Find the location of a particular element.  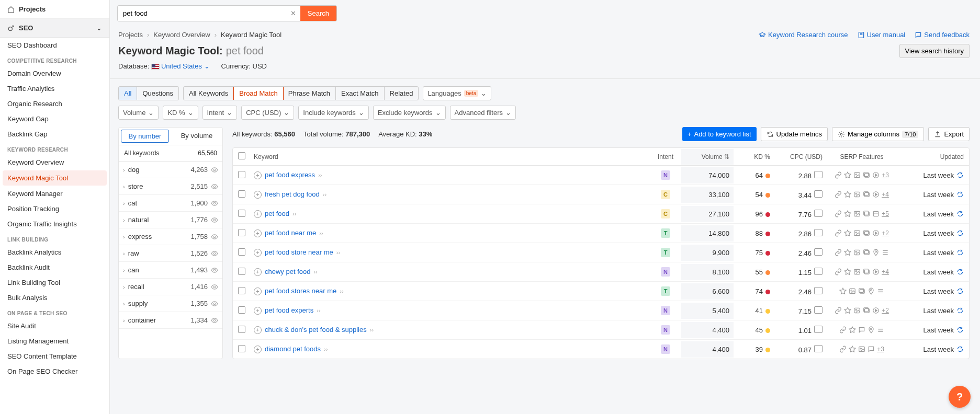

col-serp: SERP Features is located at coordinates (862, 157).